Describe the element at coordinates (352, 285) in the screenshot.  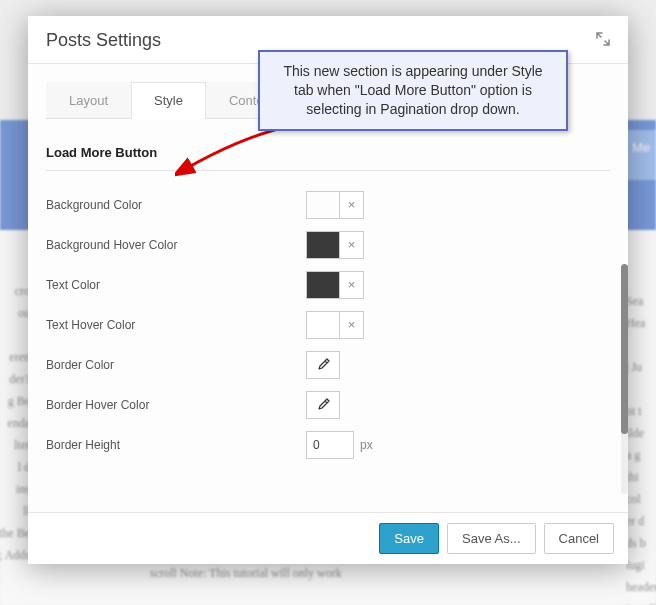
I see `clear-text-color: ×` at that location.